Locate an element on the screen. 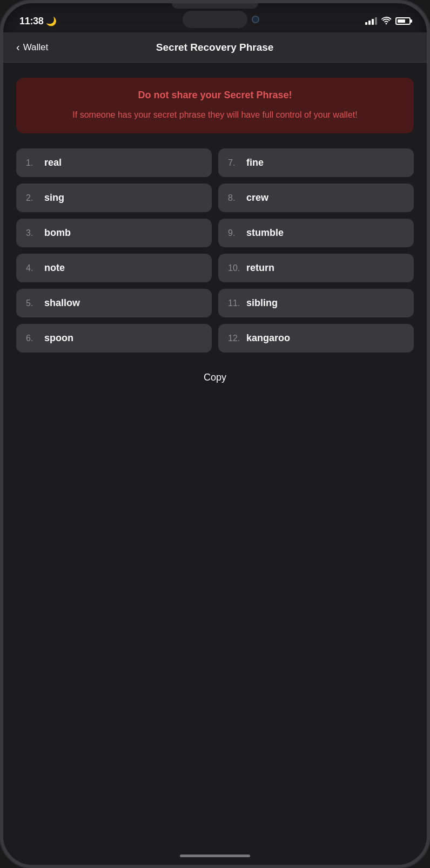 The image size is (430, 868). word-item-10: 11. sibling is located at coordinates (316, 303).